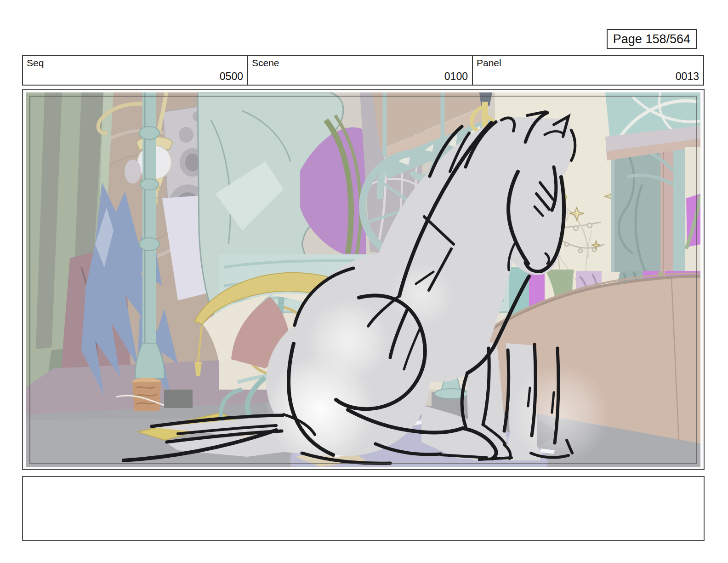 The width and height of the screenshot is (728, 563). I want to click on panel-cell: Panel 0013, so click(587, 70).